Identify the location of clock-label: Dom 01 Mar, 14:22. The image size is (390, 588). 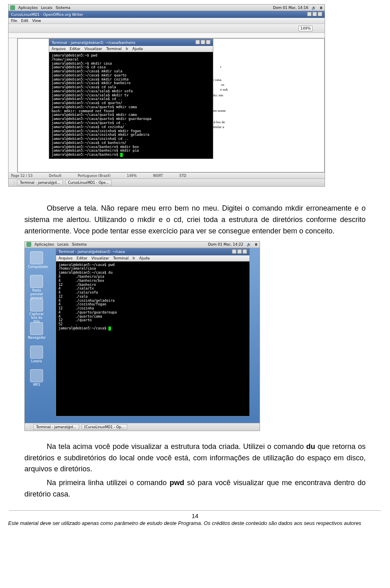
(226, 244).